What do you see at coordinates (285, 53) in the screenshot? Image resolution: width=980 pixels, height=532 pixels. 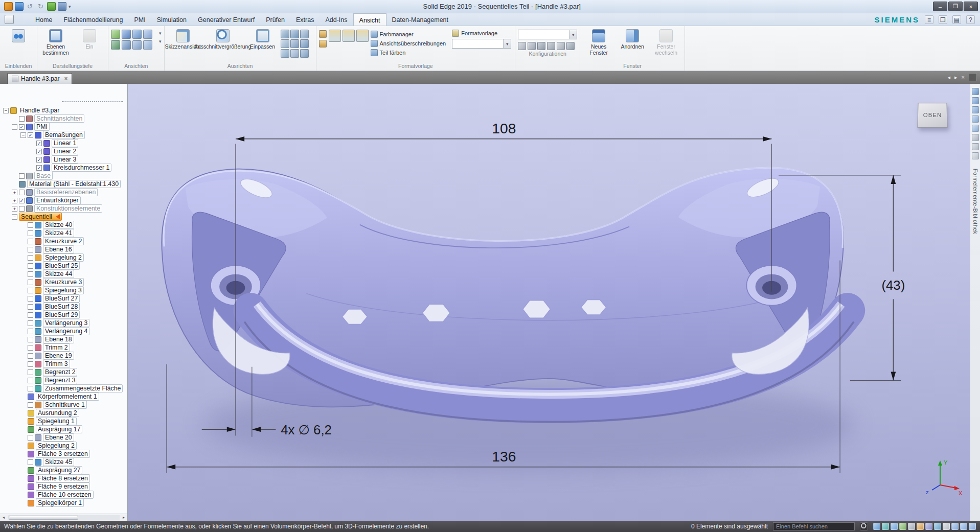 I see `previous-view-icon` at bounding box center [285, 53].